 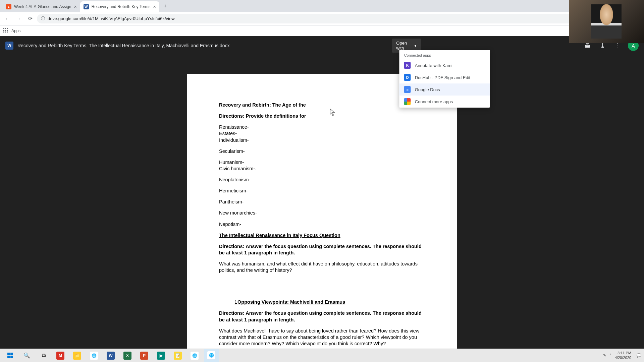 I want to click on apps-icon, so click(x=6, y=31).